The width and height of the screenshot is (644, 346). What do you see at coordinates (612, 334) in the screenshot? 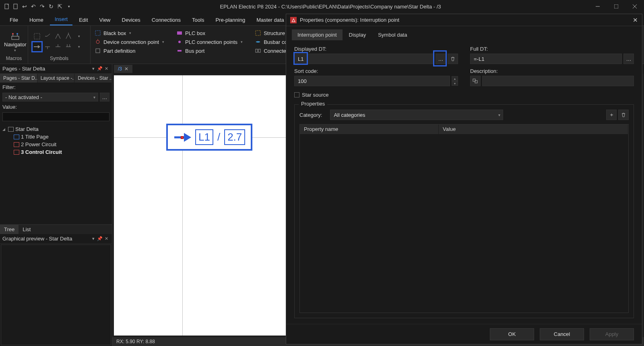
I see `apply-button: Apply` at bounding box center [612, 334].